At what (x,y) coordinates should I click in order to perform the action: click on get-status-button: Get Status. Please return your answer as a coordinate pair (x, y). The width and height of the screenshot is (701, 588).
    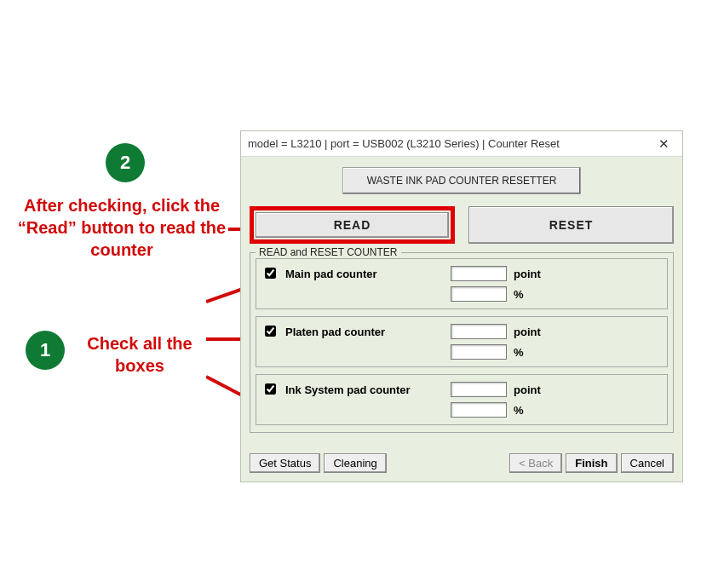
    Looking at the image, I should click on (284, 464).